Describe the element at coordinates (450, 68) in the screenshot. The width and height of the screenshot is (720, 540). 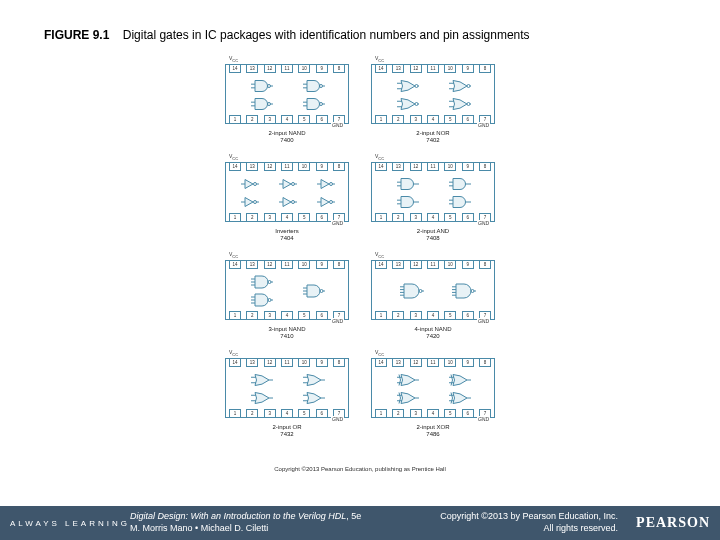
I see `pin-10: 10` at that location.